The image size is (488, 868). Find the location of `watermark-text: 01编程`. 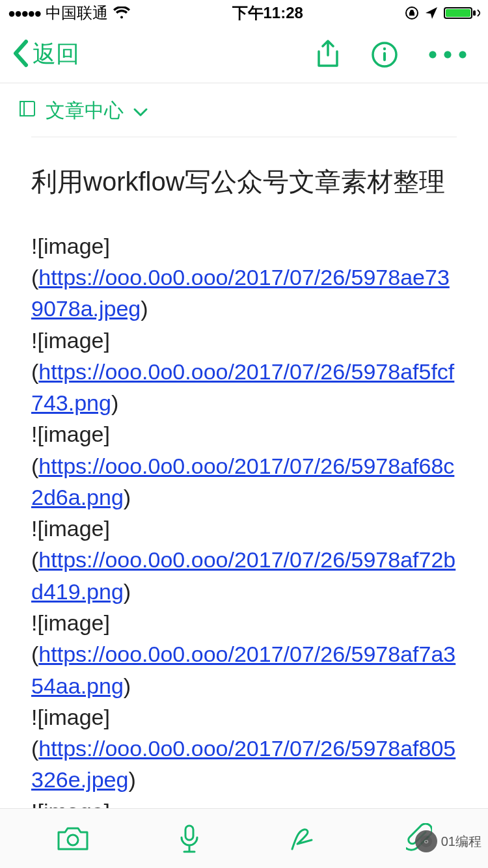

watermark-text: 01编程 is located at coordinates (461, 842).